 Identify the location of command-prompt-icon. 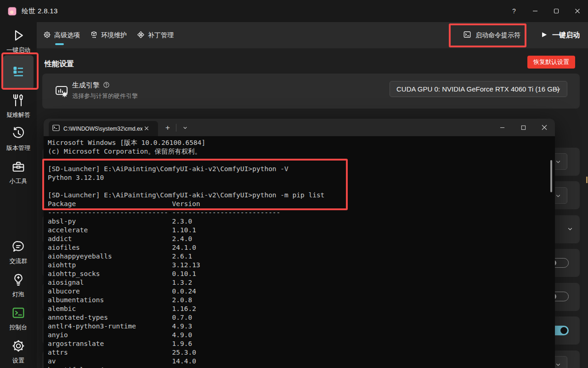
(467, 35).